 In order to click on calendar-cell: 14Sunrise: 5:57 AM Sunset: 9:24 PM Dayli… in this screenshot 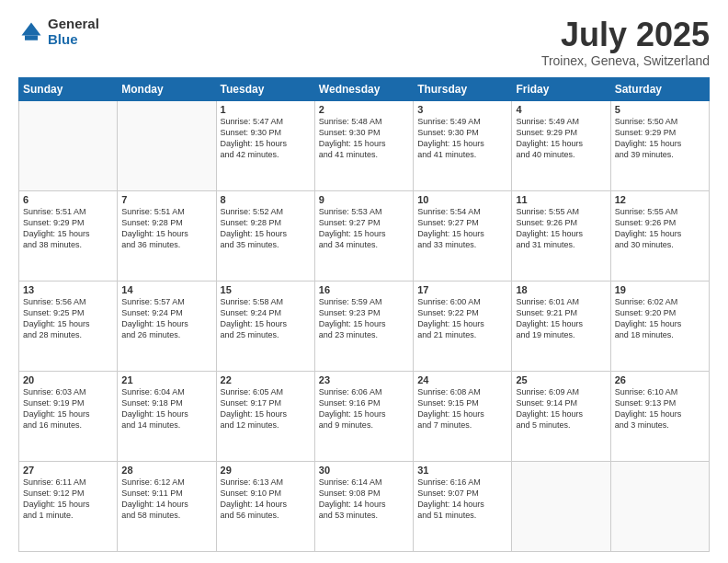, I will do `click(167, 326)`.